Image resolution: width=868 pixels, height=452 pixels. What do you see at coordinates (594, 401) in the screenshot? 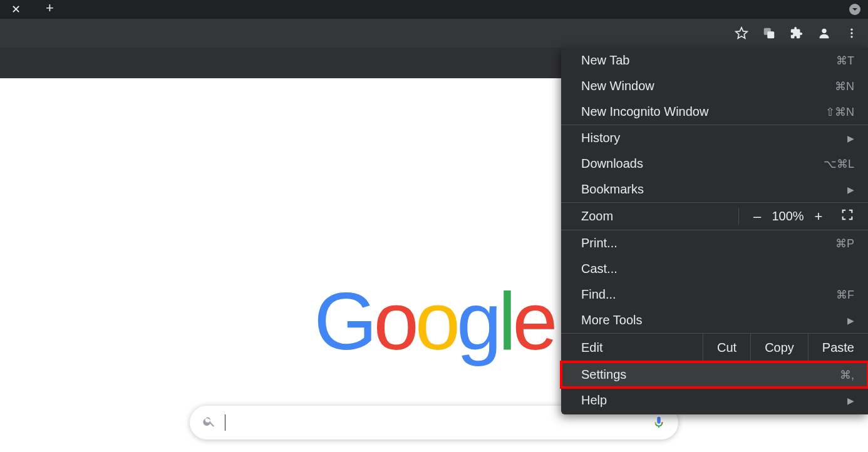
I see `menu-label: Help` at bounding box center [594, 401].